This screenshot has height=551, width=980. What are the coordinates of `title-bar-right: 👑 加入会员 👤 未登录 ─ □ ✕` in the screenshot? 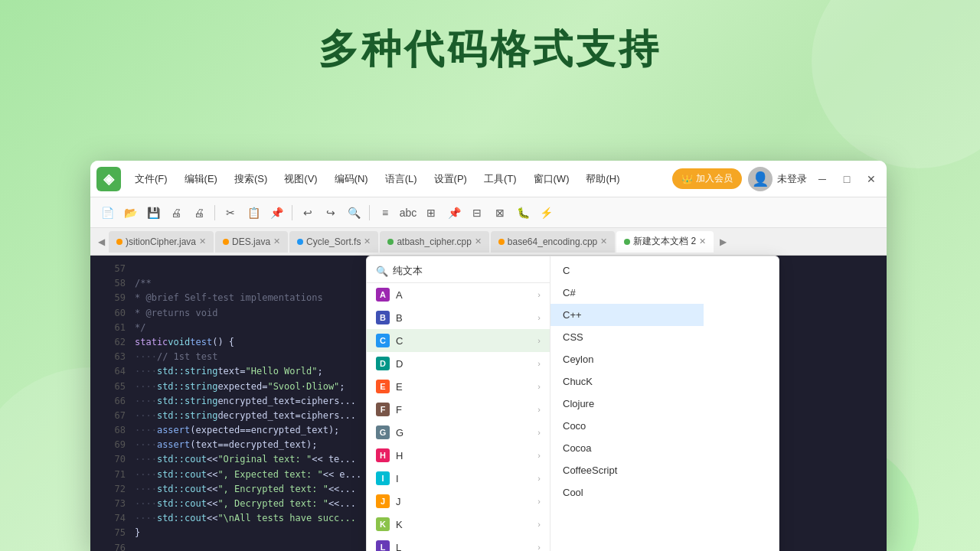 It's located at (776, 179).